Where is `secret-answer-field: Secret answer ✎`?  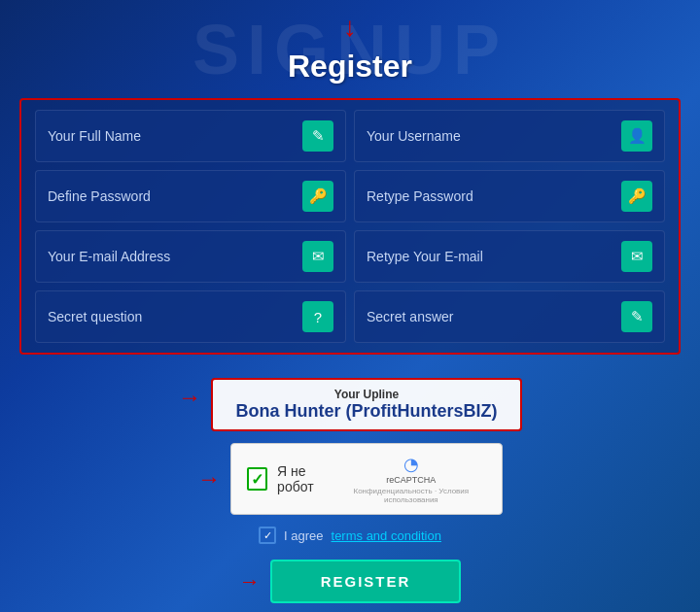
secret-answer-field: Secret answer ✎ is located at coordinates (509, 317).